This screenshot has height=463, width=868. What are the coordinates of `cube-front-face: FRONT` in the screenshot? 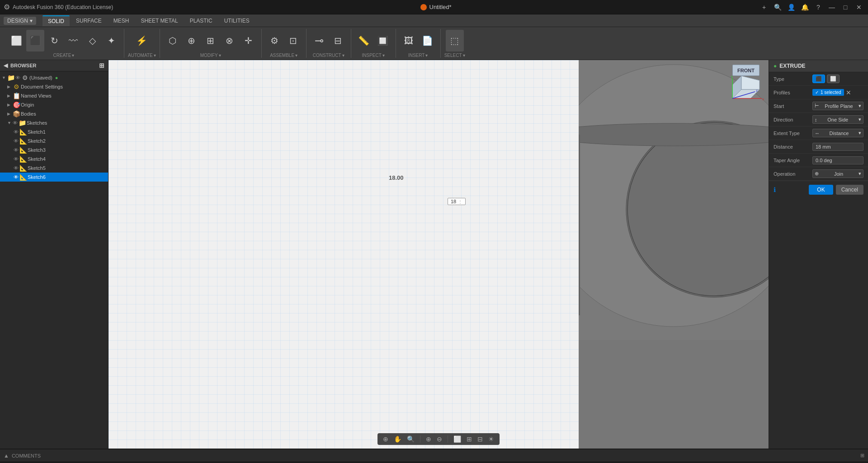 It's located at (746, 70).